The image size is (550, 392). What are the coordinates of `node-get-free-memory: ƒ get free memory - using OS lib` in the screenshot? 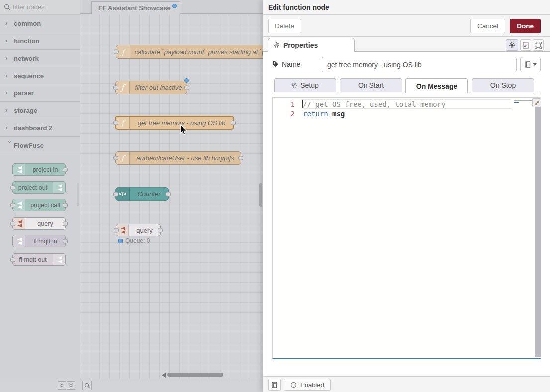 It's located at (175, 123).